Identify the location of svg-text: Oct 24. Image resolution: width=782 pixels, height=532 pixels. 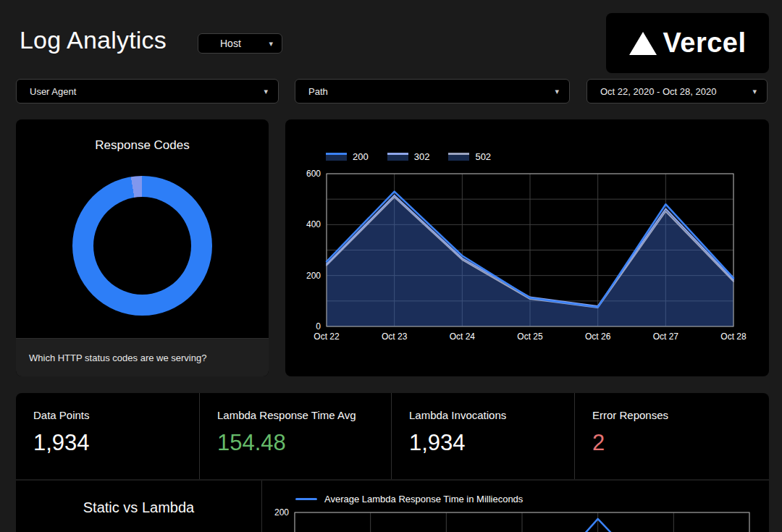
(463, 337).